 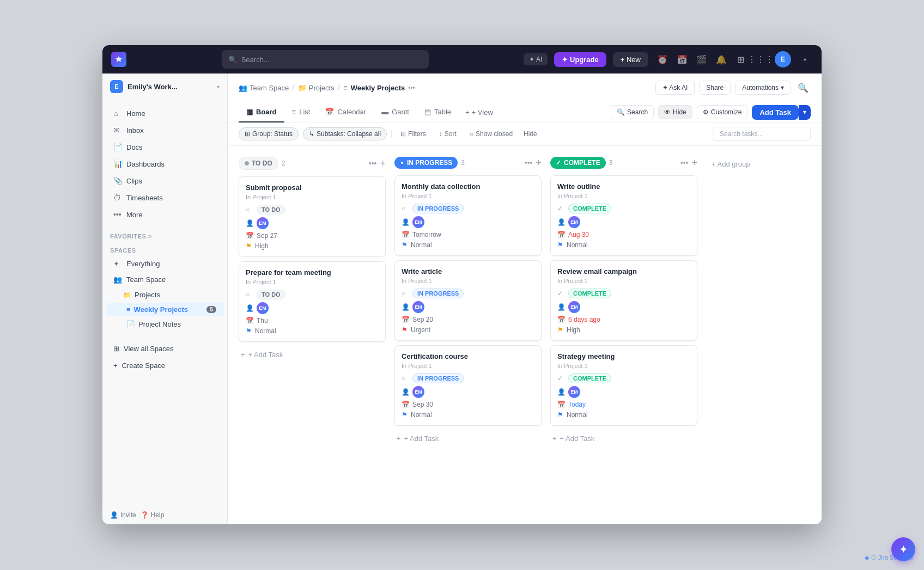 What do you see at coordinates (684, 163) in the screenshot?
I see `complete-column-menu: •••` at bounding box center [684, 163].